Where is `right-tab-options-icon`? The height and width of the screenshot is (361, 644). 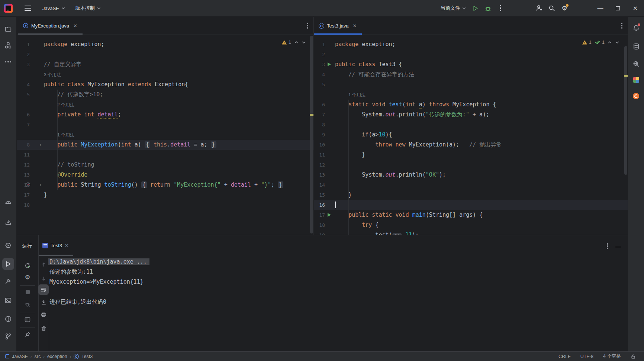
right-tab-options-icon is located at coordinates (622, 26).